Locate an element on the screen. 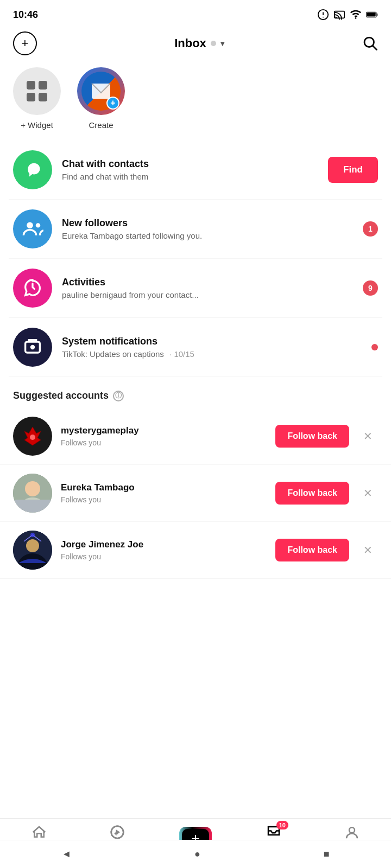 The image size is (391, 868). chat-text: Chat with contacts Find and chat with th… is located at coordinates (190, 170).